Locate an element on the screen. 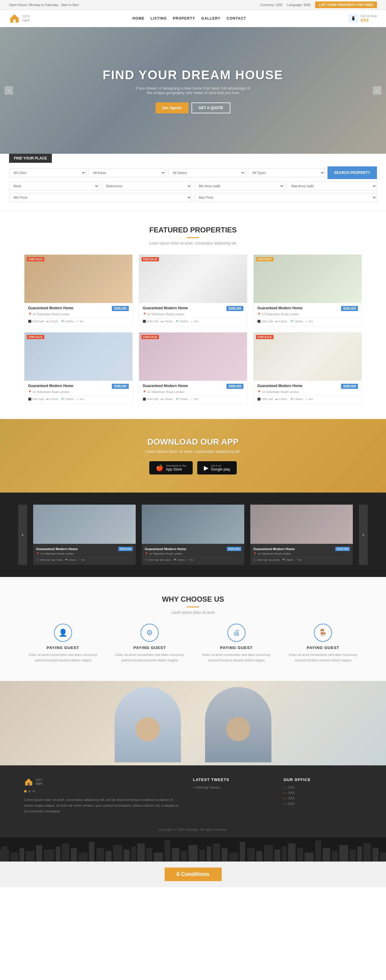 This screenshot has height=980, width=386. googleplay-button: ▶ Get it on Google play is located at coordinates (217, 468).